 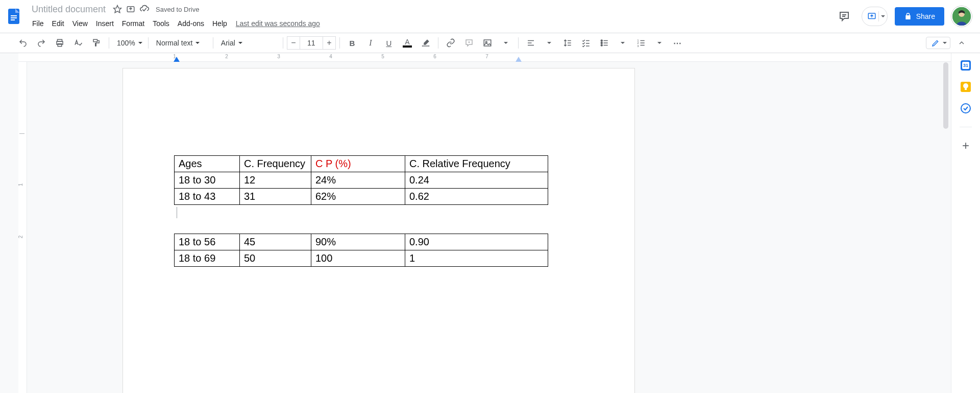 I want to click on doc-title: Untitled document, so click(x=68, y=9).